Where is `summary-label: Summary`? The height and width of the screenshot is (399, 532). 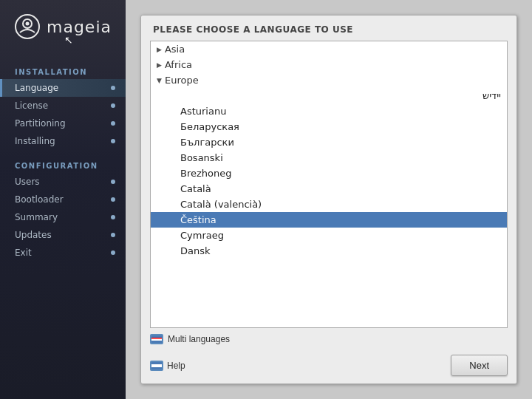 summary-label: Summary is located at coordinates (36, 217).